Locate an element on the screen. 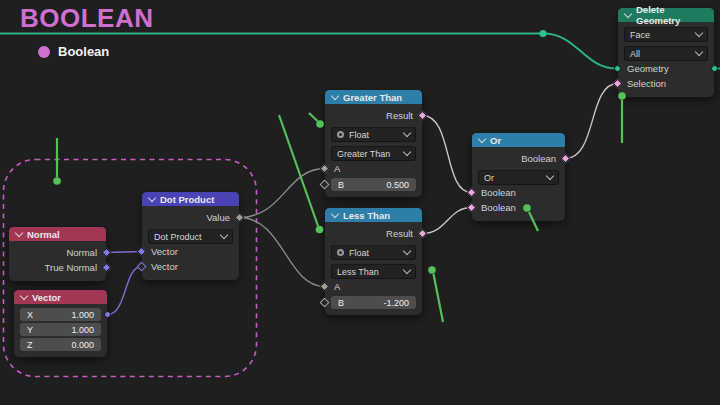 Image resolution: width=720 pixels, height=405 pixels. node-less-than: Less Than Result Float Less Than A B -1.… is located at coordinates (374, 262).